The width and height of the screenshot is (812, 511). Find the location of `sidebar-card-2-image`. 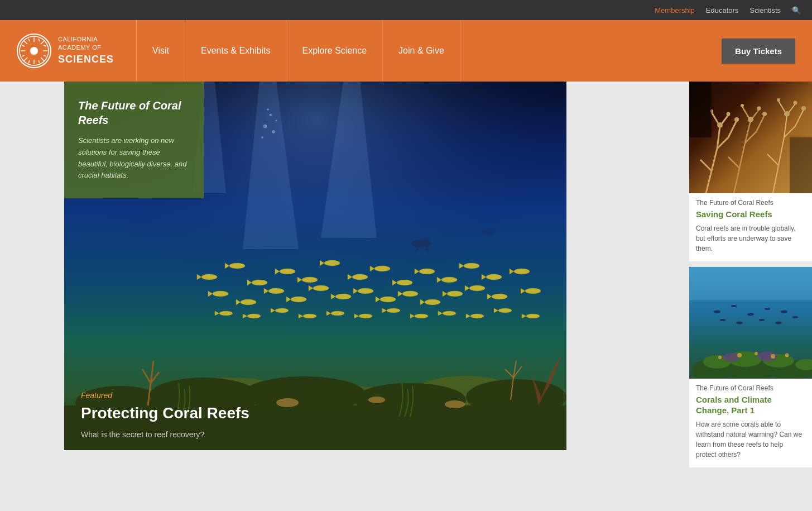

sidebar-card-2-image is located at coordinates (751, 323).